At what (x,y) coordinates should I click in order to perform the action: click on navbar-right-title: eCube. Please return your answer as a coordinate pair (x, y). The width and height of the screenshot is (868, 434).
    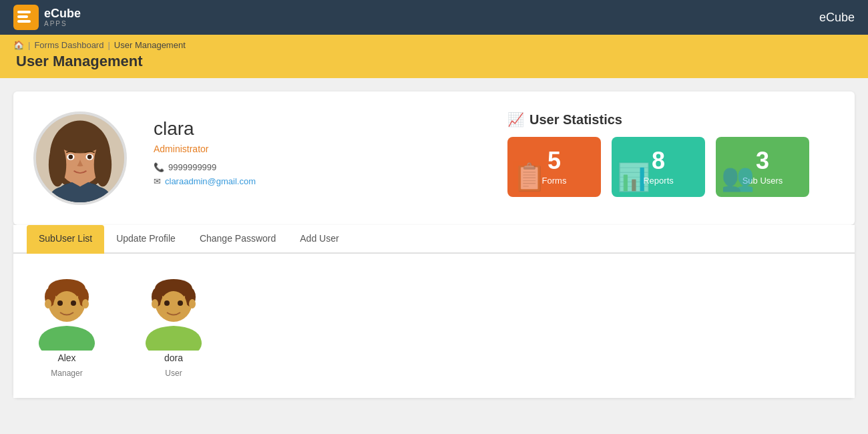
    Looking at the image, I should click on (837, 17).